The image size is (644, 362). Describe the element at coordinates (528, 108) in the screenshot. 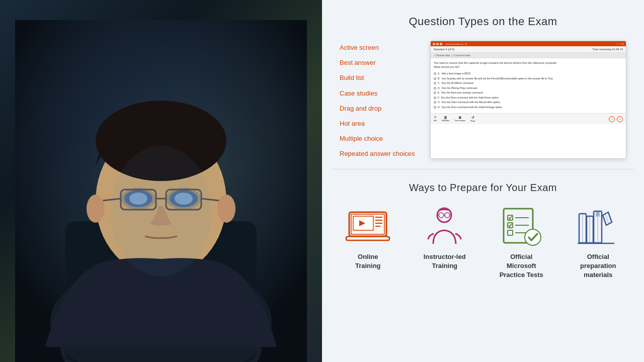

I see `exam-answer-h: H. Run the Dism command with the /Add-Pa…` at that location.